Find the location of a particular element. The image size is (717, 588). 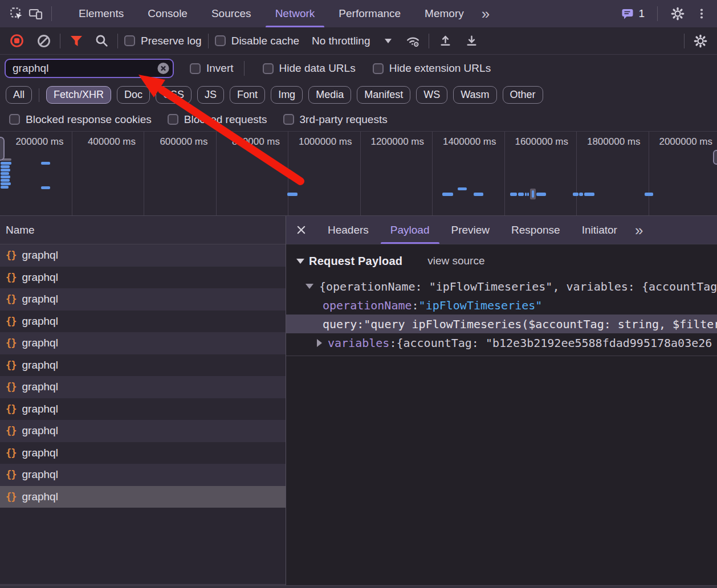

tab-console: Console is located at coordinates (168, 14).